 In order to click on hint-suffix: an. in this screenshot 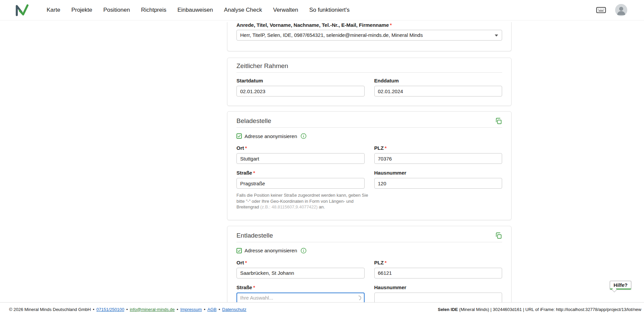, I will do `click(321, 207)`.